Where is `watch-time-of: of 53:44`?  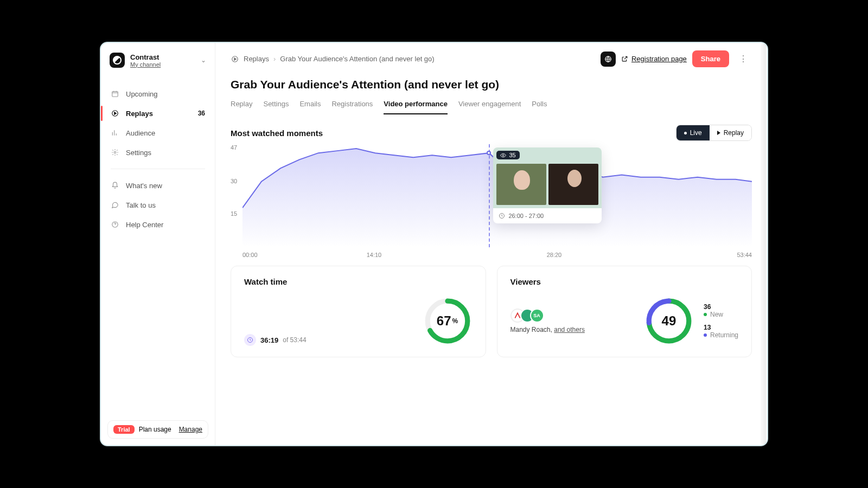
watch-time-of: of 53:44 is located at coordinates (294, 340).